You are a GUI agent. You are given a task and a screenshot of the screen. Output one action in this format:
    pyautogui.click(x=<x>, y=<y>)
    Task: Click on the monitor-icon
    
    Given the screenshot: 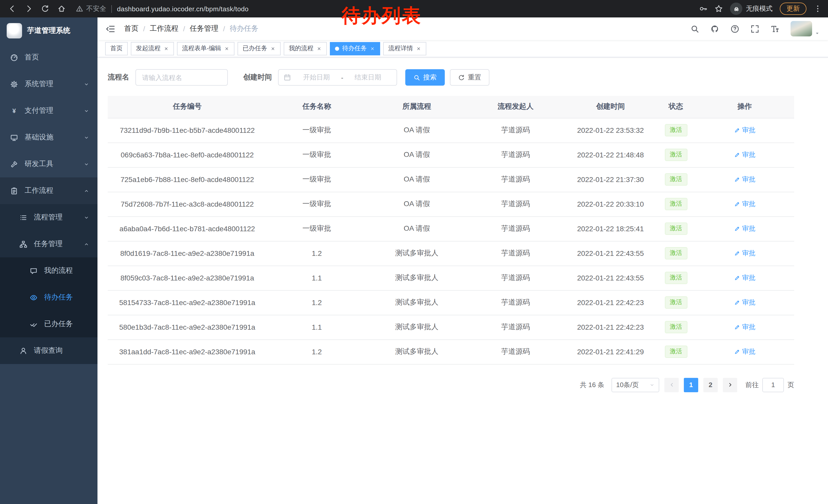 What is the action you would take?
    pyautogui.click(x=15, y=138)
    